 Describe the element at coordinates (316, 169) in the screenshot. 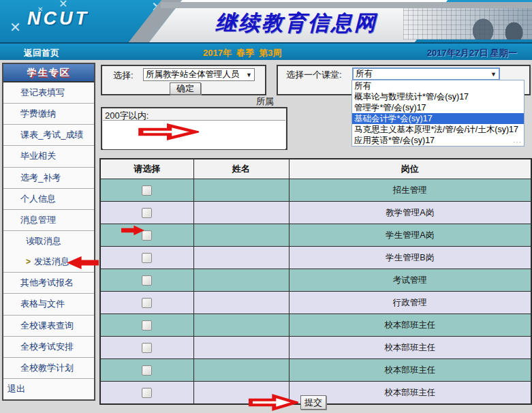

I see `table-header-row: 请选择 姓名 岗位` at that location.